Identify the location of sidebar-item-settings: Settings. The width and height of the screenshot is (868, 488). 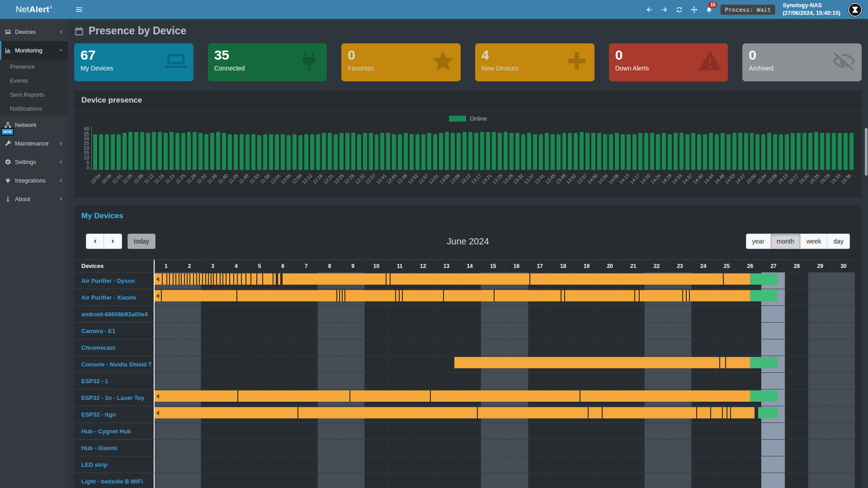
(34, 162).